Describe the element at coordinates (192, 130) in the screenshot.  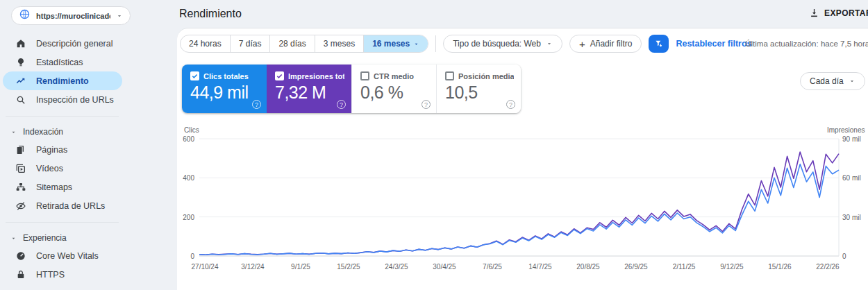
I see `left-axis-title: Clics` at that location.